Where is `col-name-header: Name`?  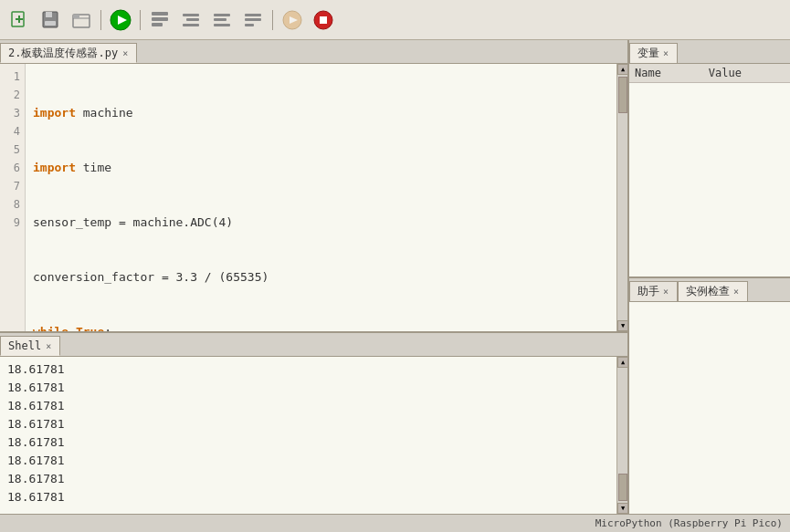 col-name-header: Name is located at coordinates (667, 73).